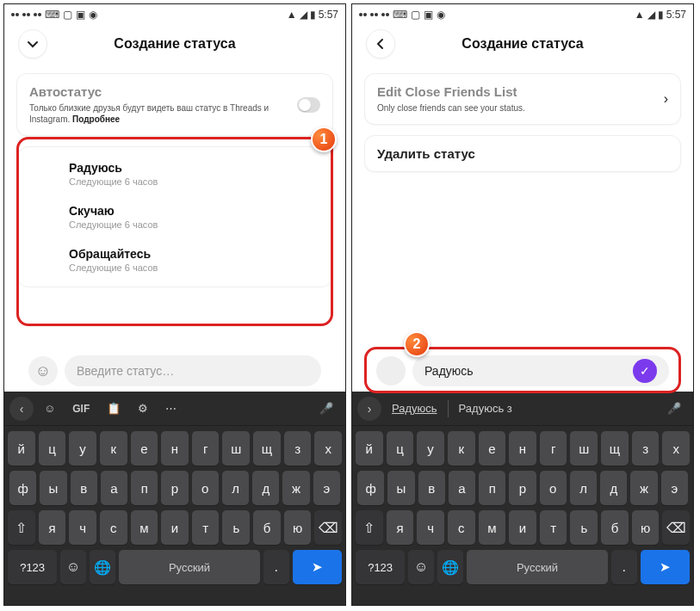 This screenshot has height=611, width=700. I want to click on delete-status-label: Удалить статус, so click(523, 153).